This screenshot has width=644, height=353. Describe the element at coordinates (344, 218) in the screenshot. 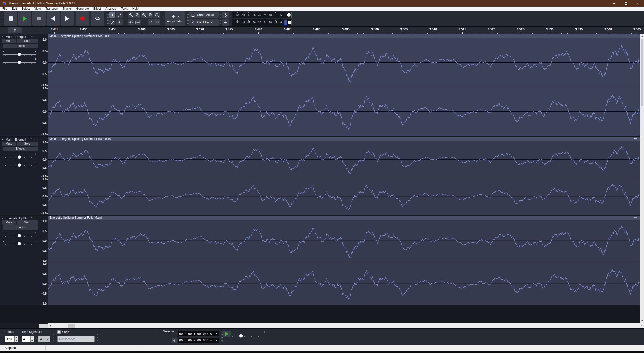

I see `clip-header: Energetic Uplifting Summer Folk (Main)⋯` at that location.